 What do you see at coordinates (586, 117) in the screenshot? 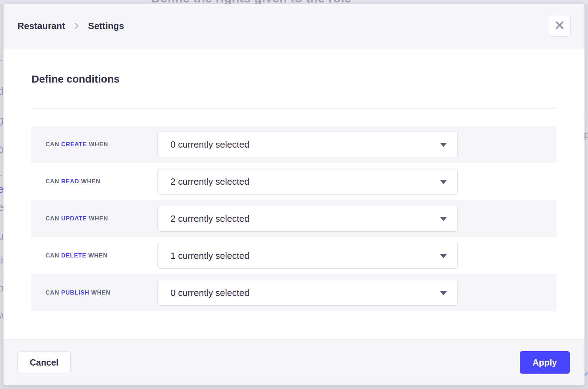
I see `background-row-line` at bounding box center [586, 117].